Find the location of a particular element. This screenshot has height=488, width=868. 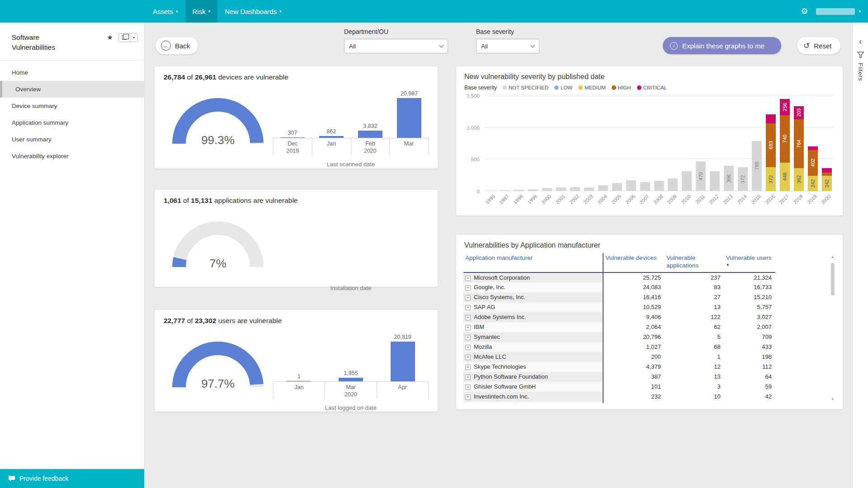

table-row: +SAP AG10,529135,757 is located at coordinates (619, 307).